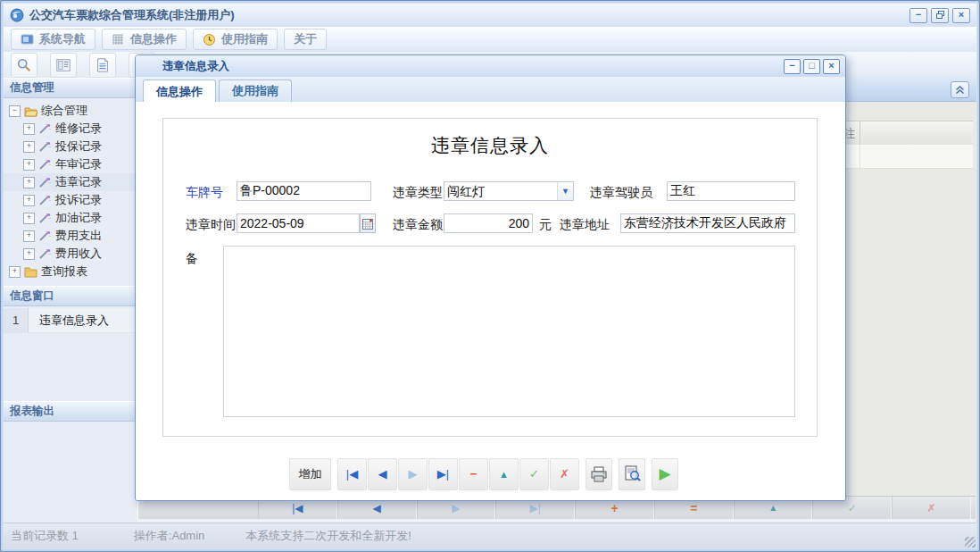 This screenshot has width=980, height=552. Describe the element at coordinates (170, 536) in the screenshot. I see `status-operator: 操作者:Admin` at that location.